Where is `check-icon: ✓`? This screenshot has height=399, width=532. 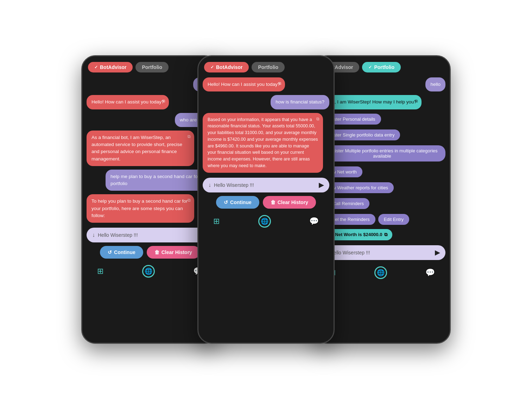
check-icon: ✓ is located at coordinates (96, 67).